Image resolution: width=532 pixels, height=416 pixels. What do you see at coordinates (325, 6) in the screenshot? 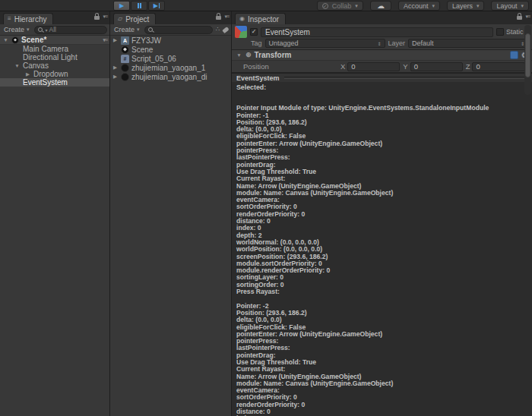
I see `collab-icon: ✓` at bounding box center [325, 6].